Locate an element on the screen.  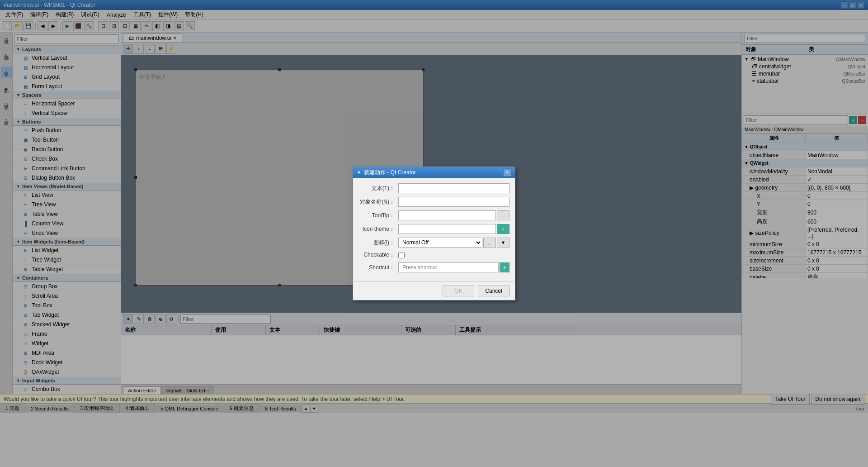
modal-close-button: × is located at coordinates (507, 172).